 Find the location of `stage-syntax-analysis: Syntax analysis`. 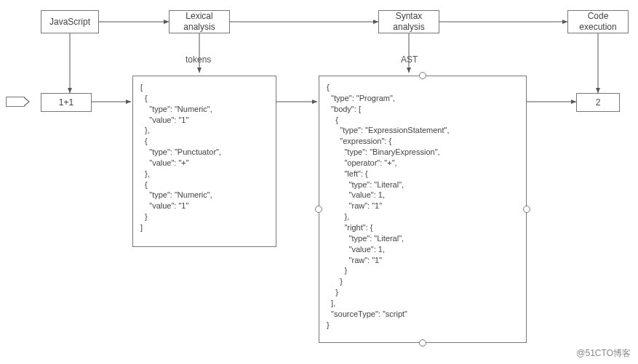

stage-syntax-analysis: Syntax analysis is located at coordinates (409, 22).